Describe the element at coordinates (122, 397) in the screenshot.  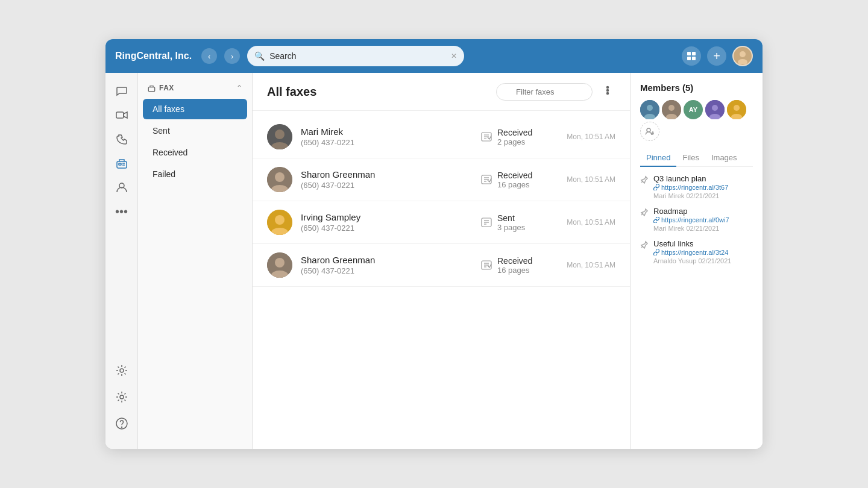
I see `sidebar-item-settings` at that location.